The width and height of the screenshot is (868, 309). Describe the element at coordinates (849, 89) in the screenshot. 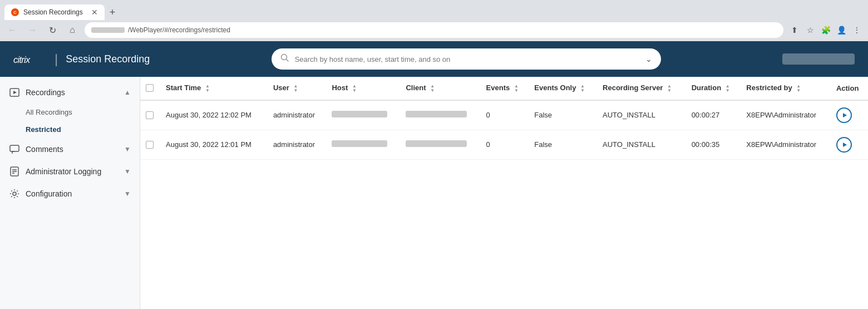

I see `header-action: Action` at that location.